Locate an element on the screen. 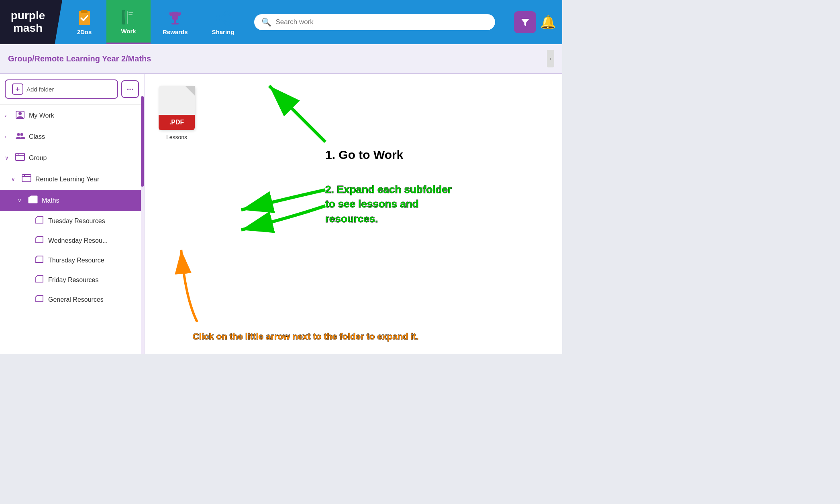  sidebar-scrollbar-thumb is located at coordinates (142, 141).